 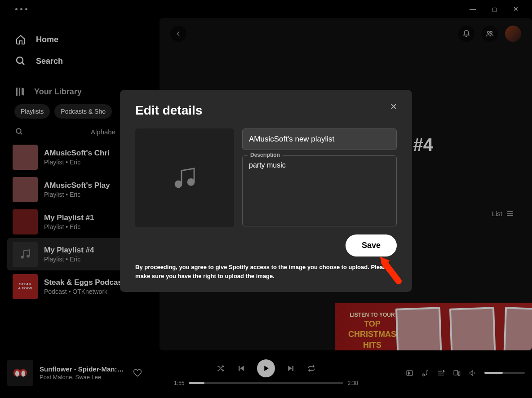 I want to click on modal-disclaimer: By proceeding, you agree to give Spotify…, so click(x=263, y=271).